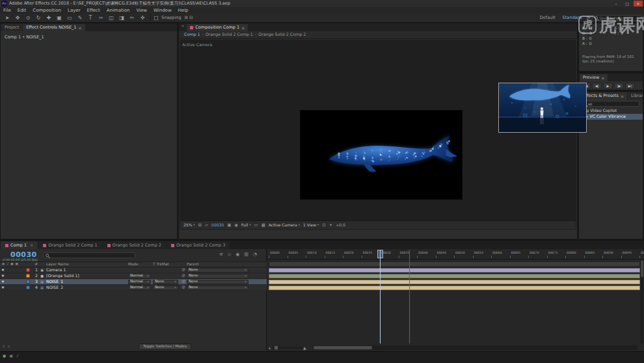 This screenshot has width=644, height=363. Describe the element at coordinates (276, 347) in the screenshot. I see `zoom-slider-handle` at that location.